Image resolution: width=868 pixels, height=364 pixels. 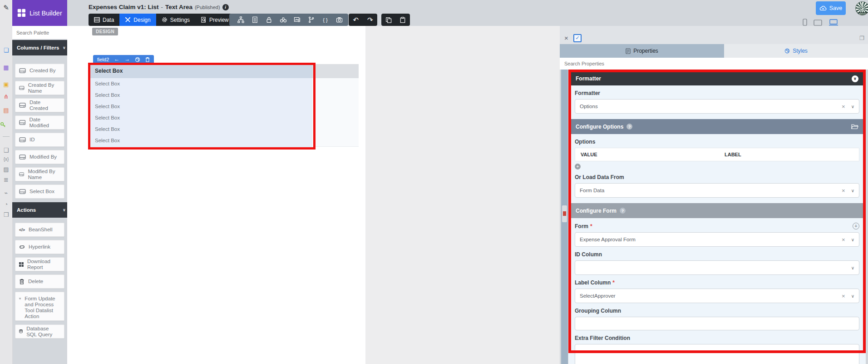 What do you see at coordinates (6, 193) in the screenshot?
I see `plugin-icon: ⌁` at bounding box center [6, 193].